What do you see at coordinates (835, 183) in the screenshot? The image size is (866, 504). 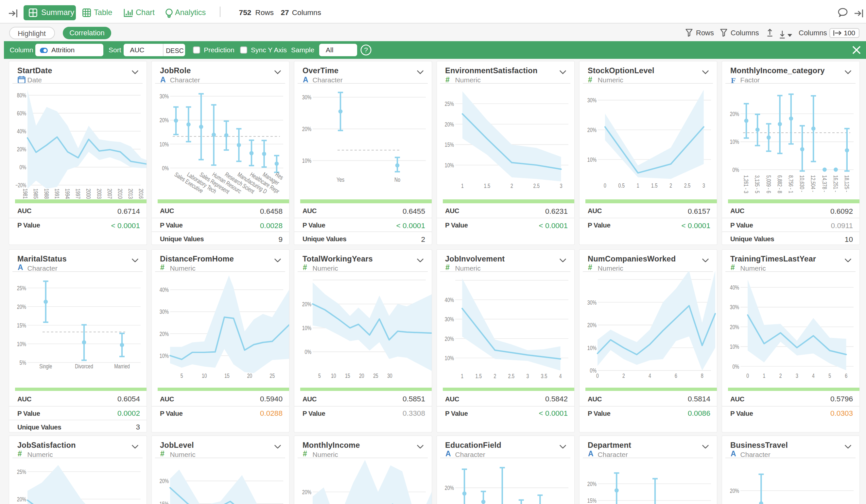 I see `svg-text: 16,251 -` at bounding box center [835, 183].